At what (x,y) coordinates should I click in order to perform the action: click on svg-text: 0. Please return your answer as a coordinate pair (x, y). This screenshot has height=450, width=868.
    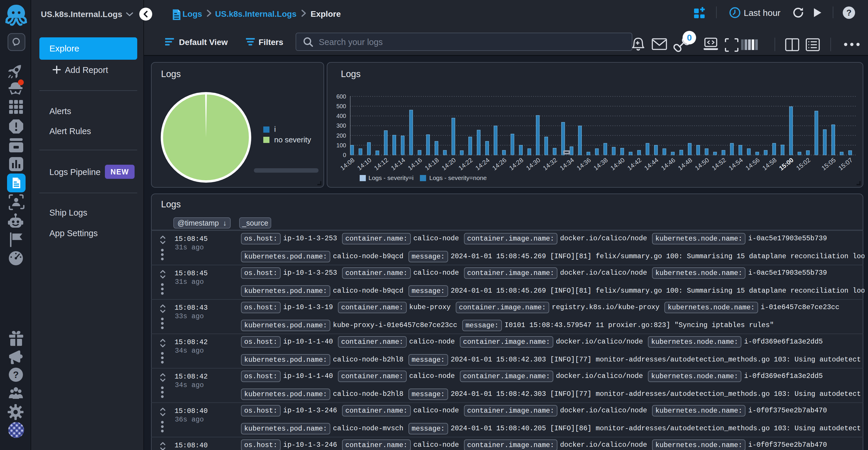
    Looking at the image, I should click on (344, 155).